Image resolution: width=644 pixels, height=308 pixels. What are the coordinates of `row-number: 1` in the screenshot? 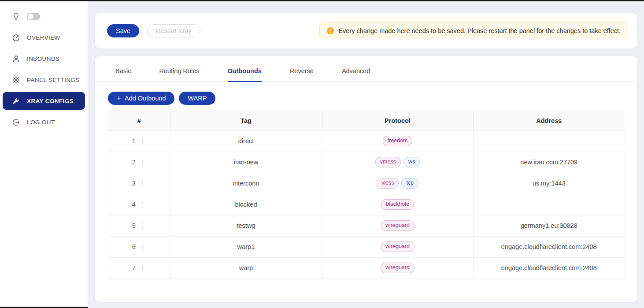 It's located at (134, 141).